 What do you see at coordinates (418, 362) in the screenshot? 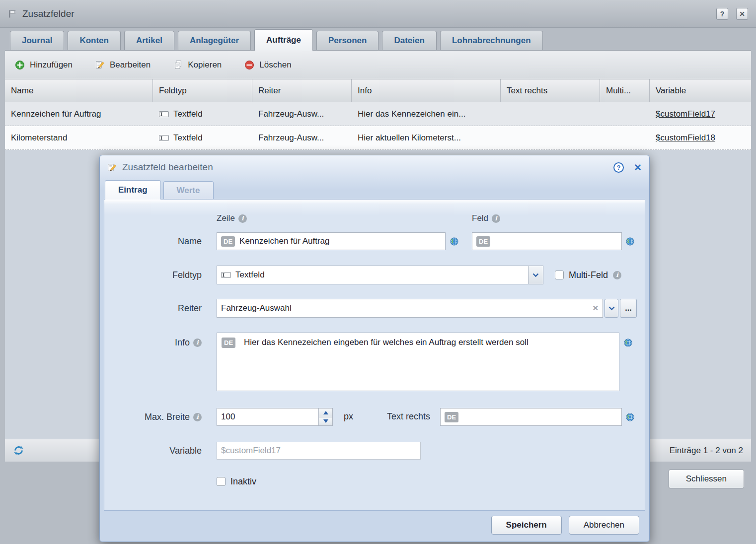
I see `info-textarea: Hier das Kennezeichen eingeben für welch…` at bounding box center [418, 362].